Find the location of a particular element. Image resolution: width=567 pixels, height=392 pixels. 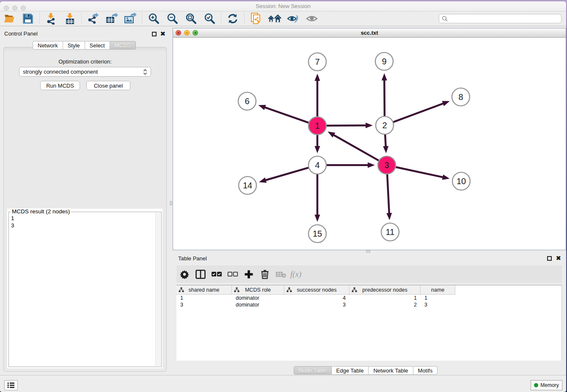

export-image-icon is located at coordinates (130, 19).